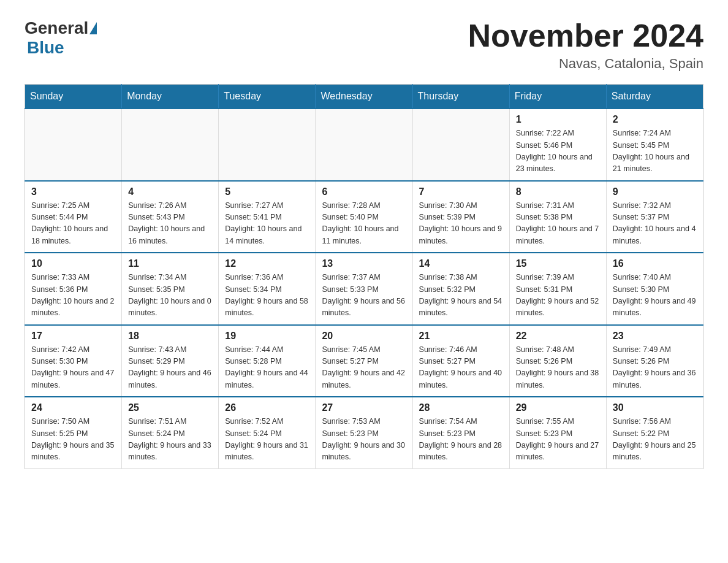 This screenshot has height=563, width=728. Describe the element at coordinates (267, 368) in the screenshot. I see `day-info: Sunrise: 7:44 AMSunset: 5:28 PMDaylight:…` at that location.